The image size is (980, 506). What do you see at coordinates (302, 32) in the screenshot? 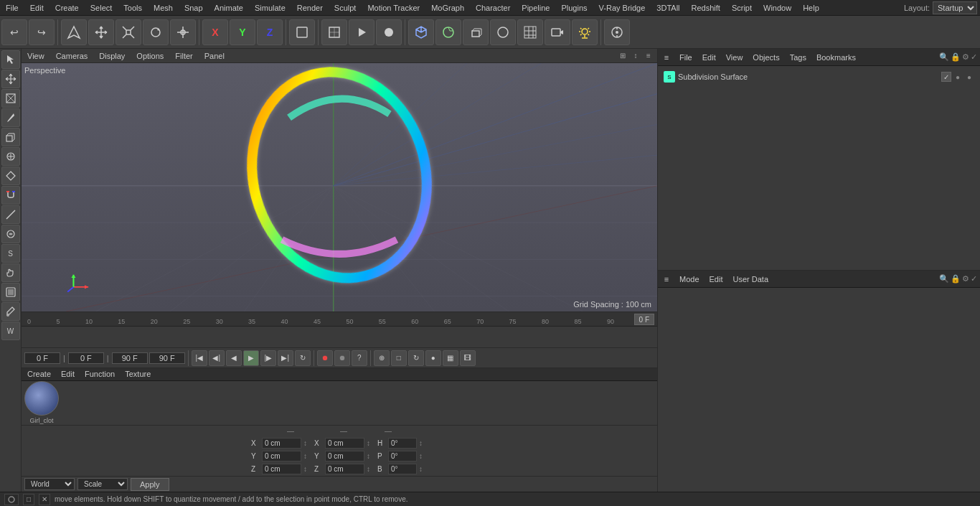
I see `object-mode-button` at bounding box center [302, 32].